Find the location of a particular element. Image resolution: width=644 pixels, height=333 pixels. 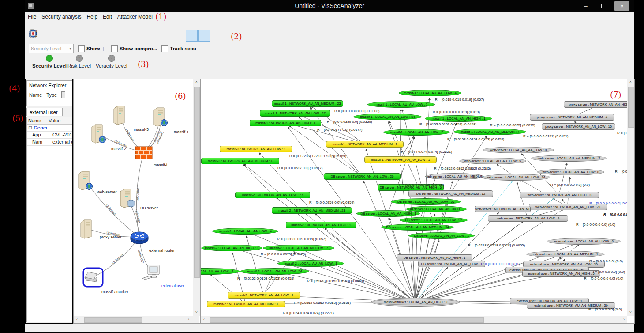

graph-node: web-server : NETWORK_AU_AN_MEDIUM : 1 is located at coordinates (503, 209).